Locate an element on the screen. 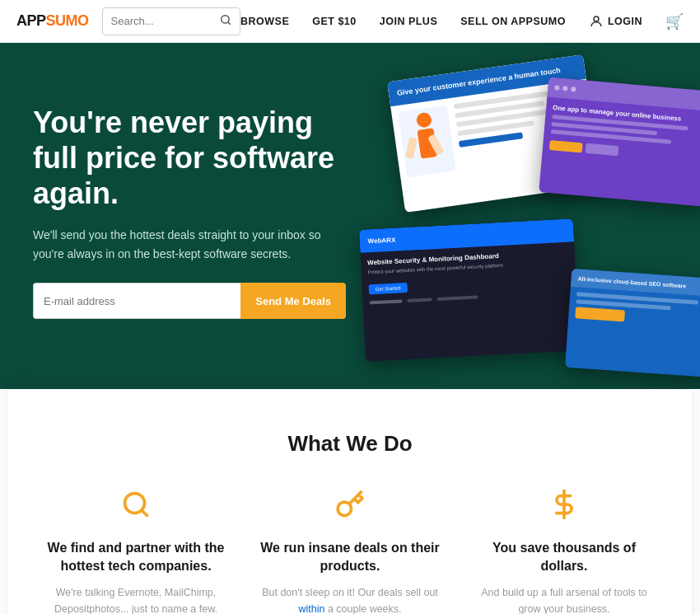  send-deals-button: Send Me Deals is located at coordinates (293, 301).